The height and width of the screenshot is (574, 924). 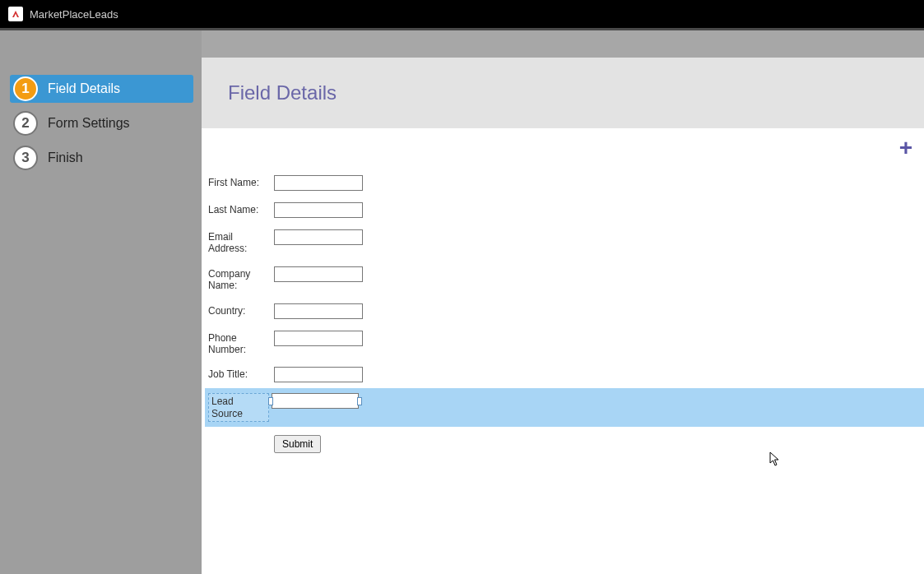 I want to click on company-input, so click(x=318, y=275).